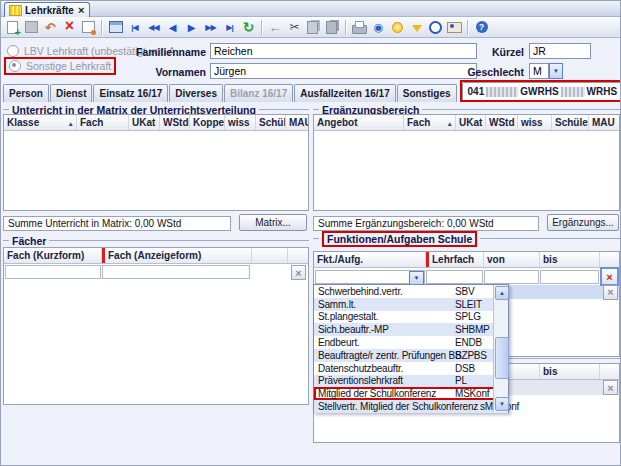  Describe the element at coordinates (454, 28) in the screenshot. I see `person-card-icon` at that location.